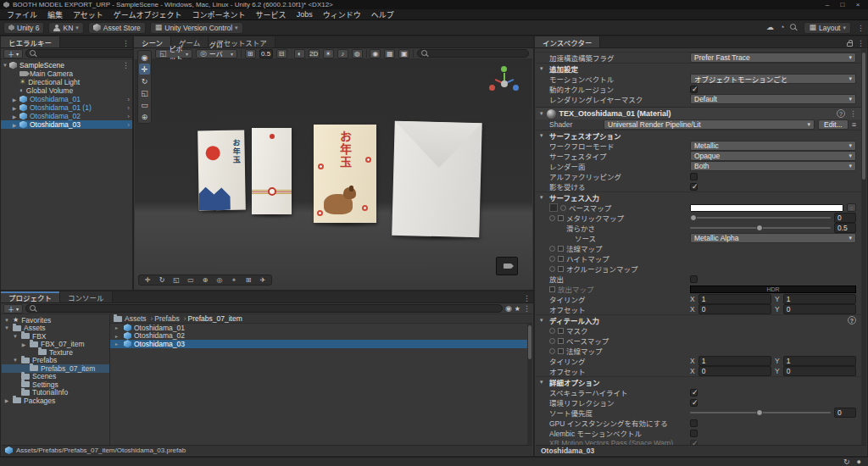 The width and height of the screenshot is (868, 466). I want to click on rendering-layer-dropdown: Default, so click(773, 99).